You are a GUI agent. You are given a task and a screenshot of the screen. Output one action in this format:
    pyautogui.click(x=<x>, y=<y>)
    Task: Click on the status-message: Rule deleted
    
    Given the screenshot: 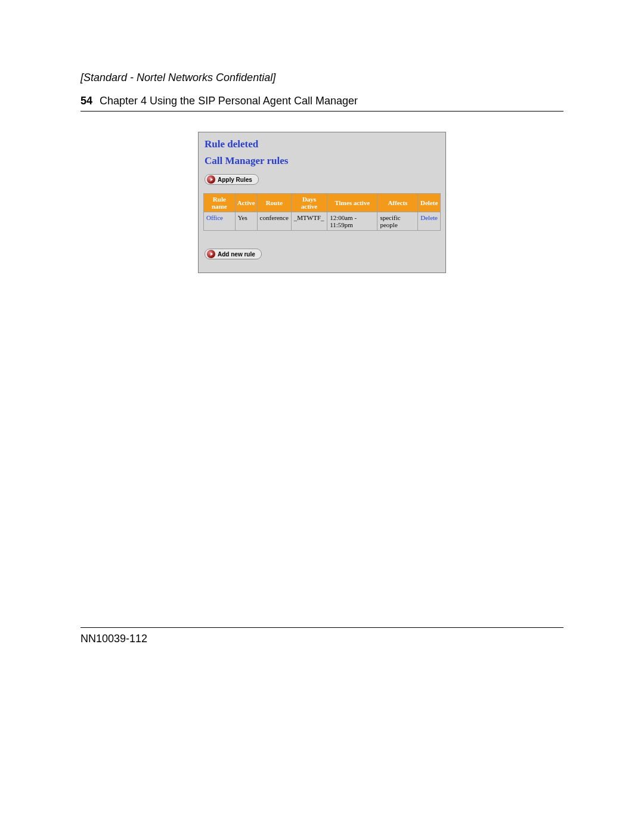 What is the action you would take?
    pyautogui.click(x=323, y=144)
    